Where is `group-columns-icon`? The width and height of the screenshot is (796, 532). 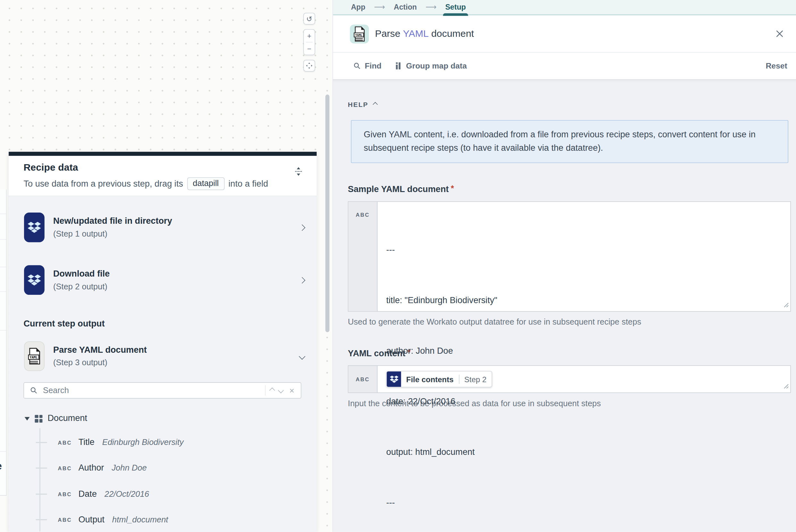
group-columns-icon is located at coordinates (399, 66).